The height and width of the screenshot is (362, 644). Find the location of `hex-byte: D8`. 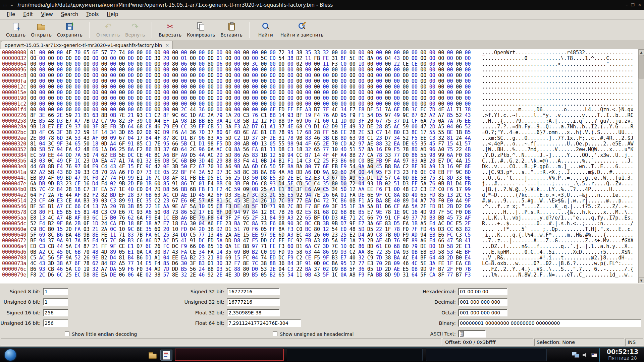

hex-byte: D8 is located at coordinates (238, 241).